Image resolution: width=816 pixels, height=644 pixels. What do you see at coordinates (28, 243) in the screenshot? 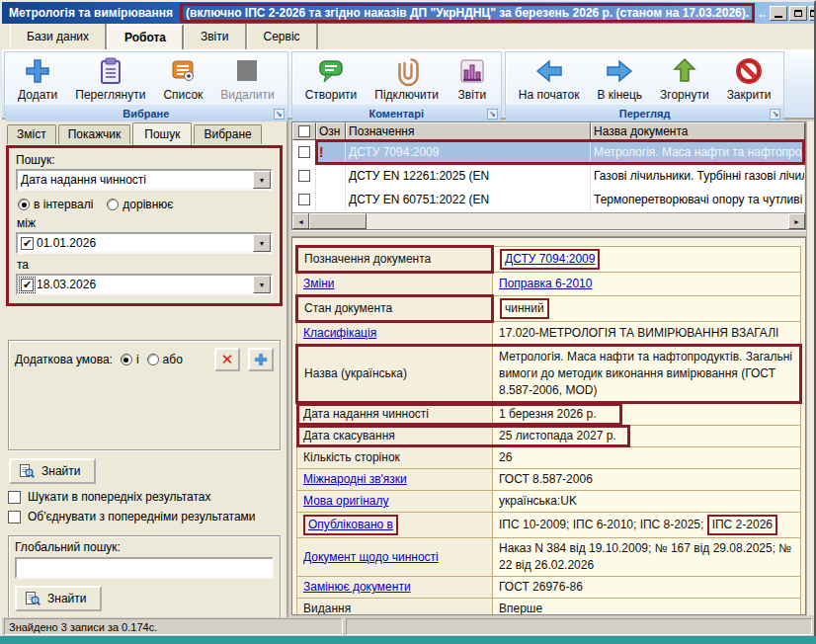
I see `date-from-checkbox: ✔` at bounding box center [28, 243].